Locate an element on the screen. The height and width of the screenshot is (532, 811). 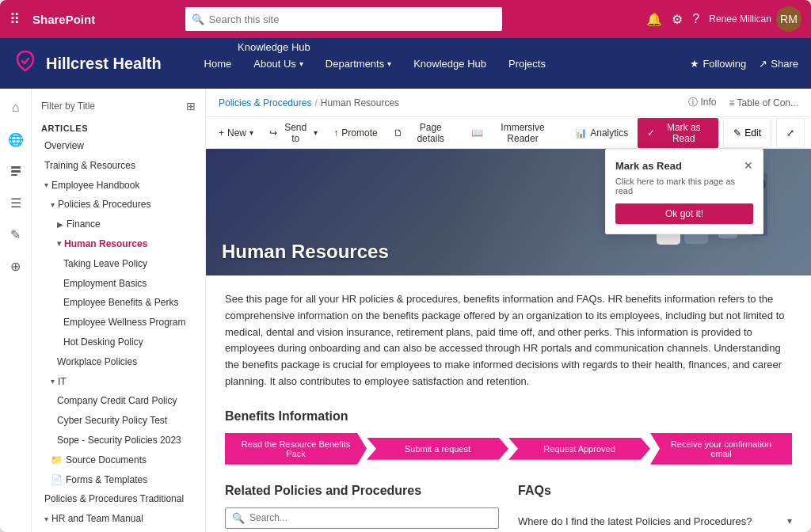
rail-add-icon: ⊕ is located at coordinates (16, 266).